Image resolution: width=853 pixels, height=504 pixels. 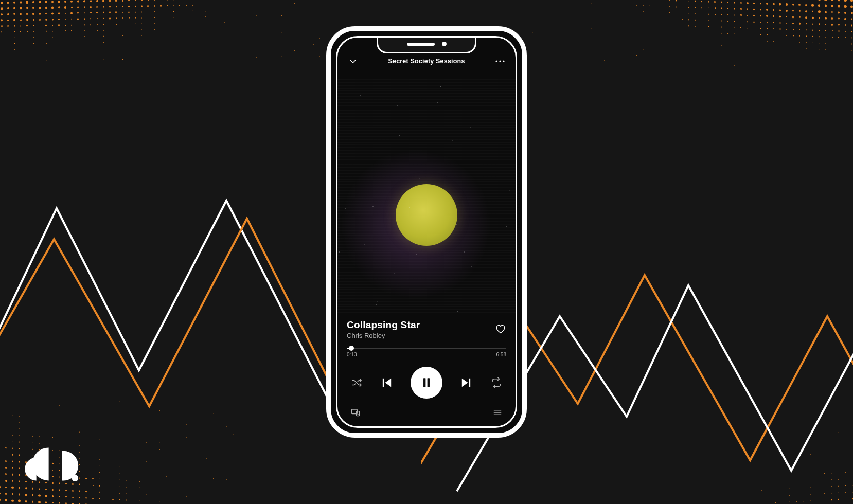 What do you see at coordinates (426, 45) in the screenshot?
I see `phone-notch` at bounding box center [426, 45].